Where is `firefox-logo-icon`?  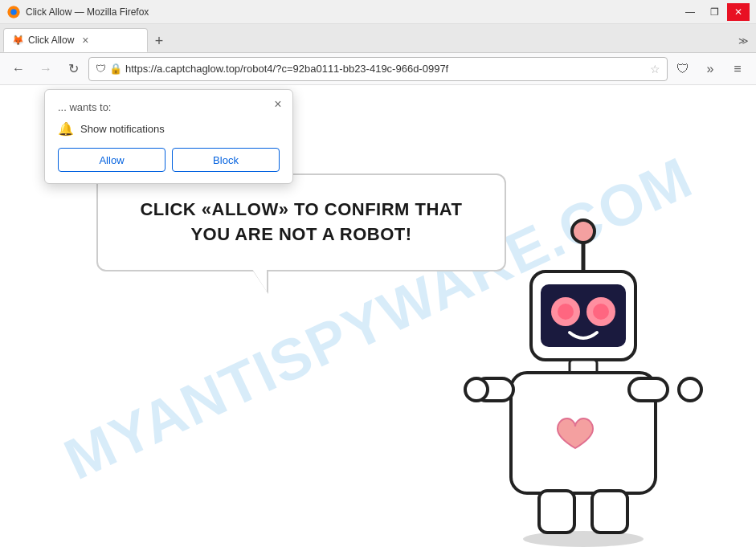
firefox-logo-icon is located at coordinates (14, 12).